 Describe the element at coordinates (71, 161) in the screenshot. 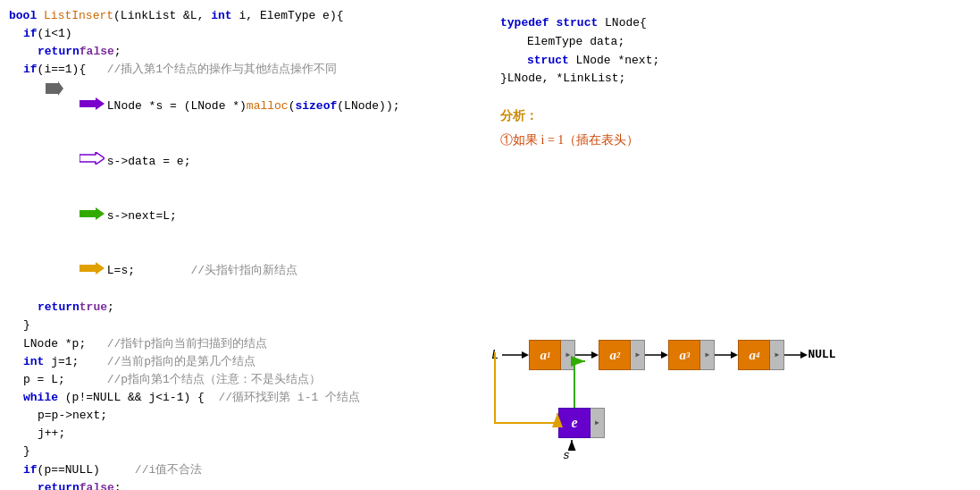

I see `purple-outline-arrow-icon` at that location.